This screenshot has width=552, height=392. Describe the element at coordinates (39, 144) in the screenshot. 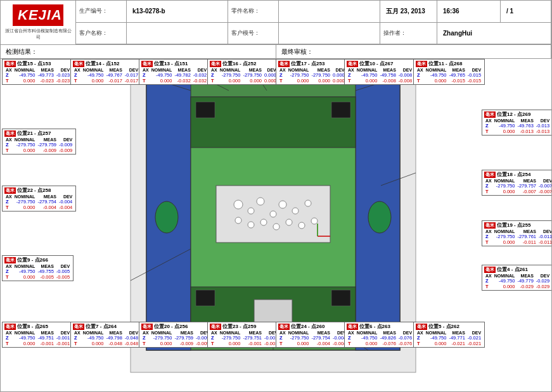

I see `data-row-p21-Z: Z-279.750-279.759-0.009` at that location.